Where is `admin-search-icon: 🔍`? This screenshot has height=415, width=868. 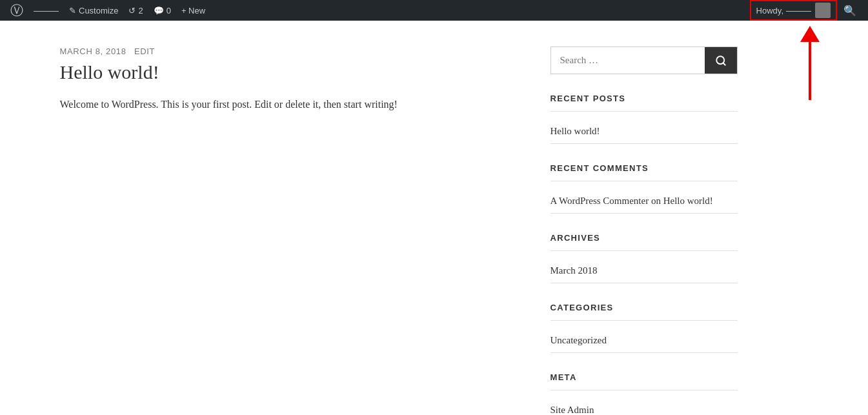
admin-search-icon: 🔍 is located at coordinates (850, 10).